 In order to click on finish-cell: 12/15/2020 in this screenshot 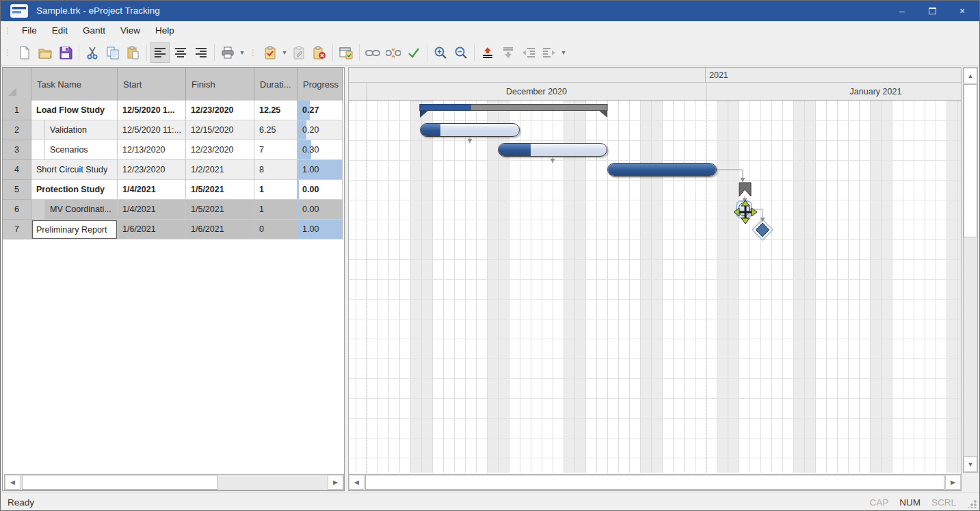, I will do `click(220, 130)`.